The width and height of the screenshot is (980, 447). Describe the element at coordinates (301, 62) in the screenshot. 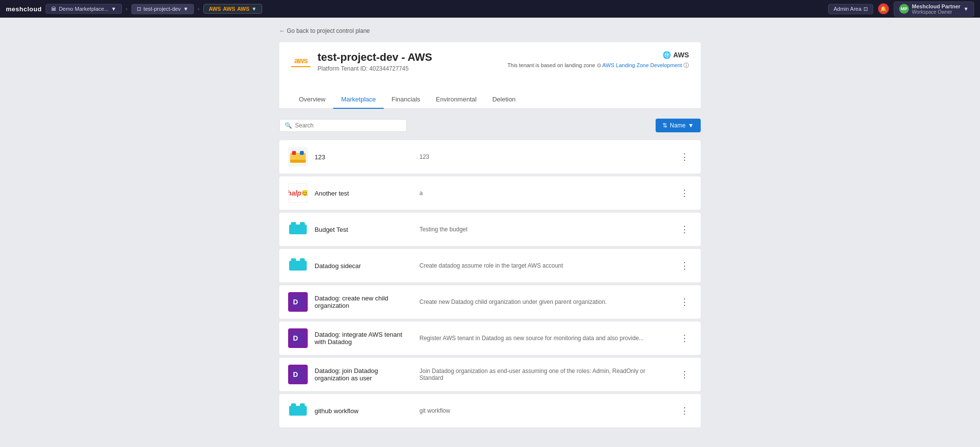

I see `aws-logo: aws` at that location.